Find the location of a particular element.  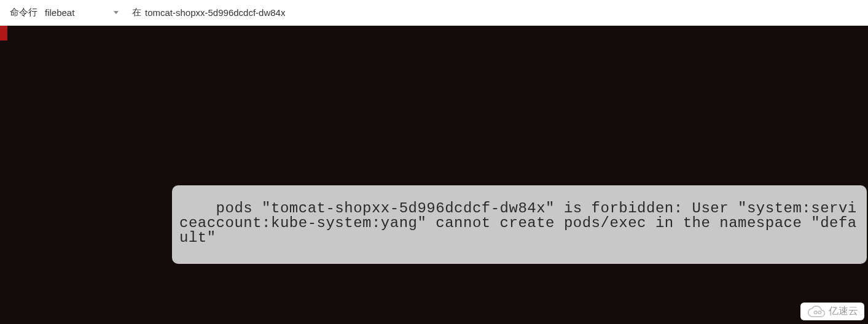

location-label: 在 is located at coordinates (136, 12).